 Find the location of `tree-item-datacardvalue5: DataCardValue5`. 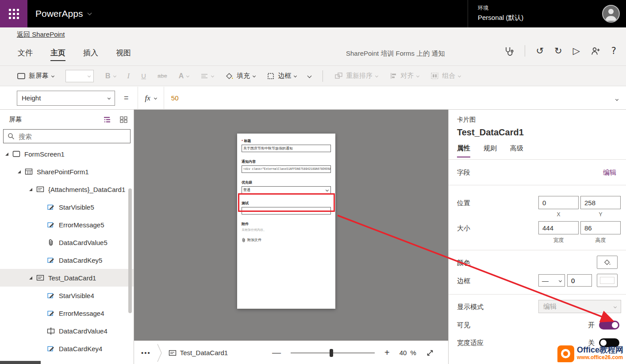

tree-item-datacardvalue5: DataCardValue5 is located at coordinates (67, 242).